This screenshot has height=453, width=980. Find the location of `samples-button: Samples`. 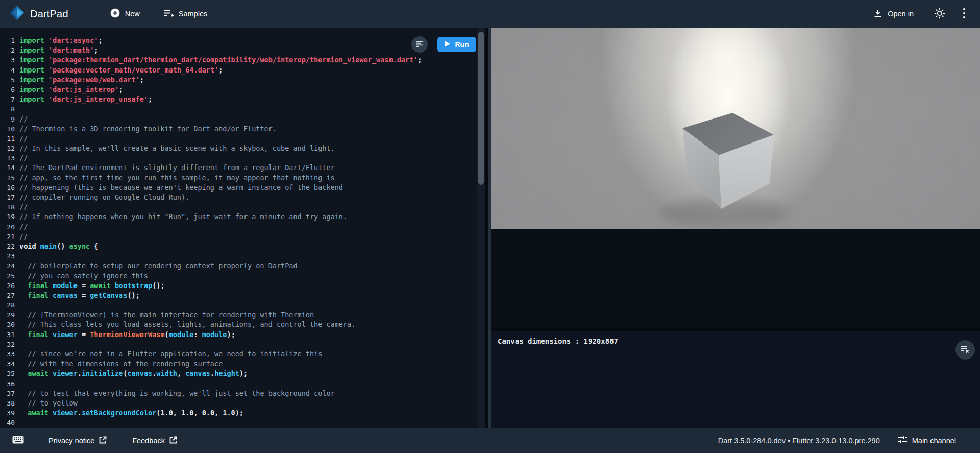

samples-button: Samples is located at coordinates (185, 14).